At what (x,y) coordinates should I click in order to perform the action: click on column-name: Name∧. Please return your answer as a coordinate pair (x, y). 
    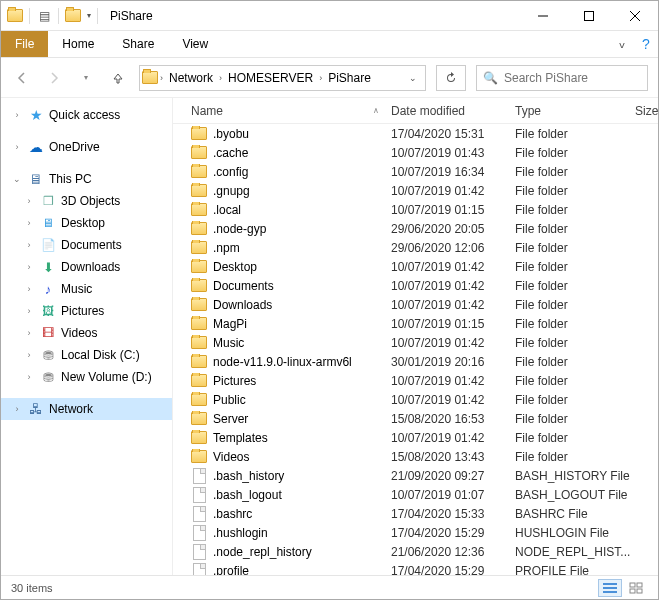
    Looking at the image, I should click on (285, 111).